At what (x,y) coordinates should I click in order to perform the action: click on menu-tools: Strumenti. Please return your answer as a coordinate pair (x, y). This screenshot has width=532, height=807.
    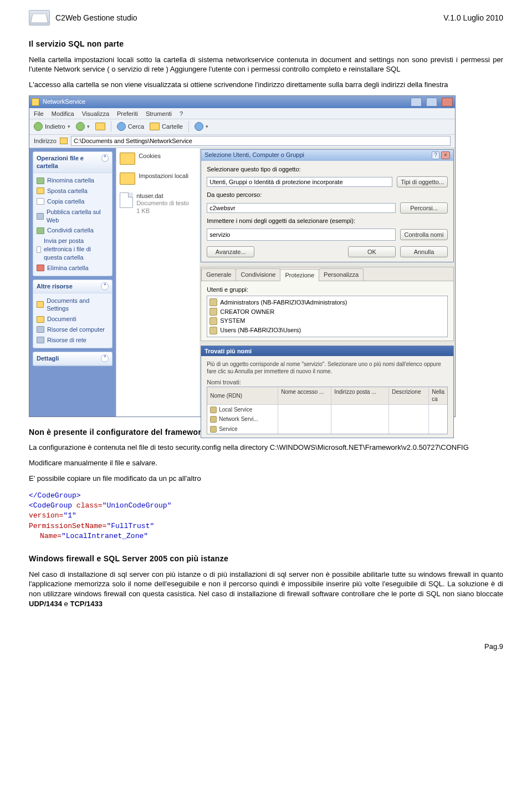
    Looking at the image, I should click on (158, 113).